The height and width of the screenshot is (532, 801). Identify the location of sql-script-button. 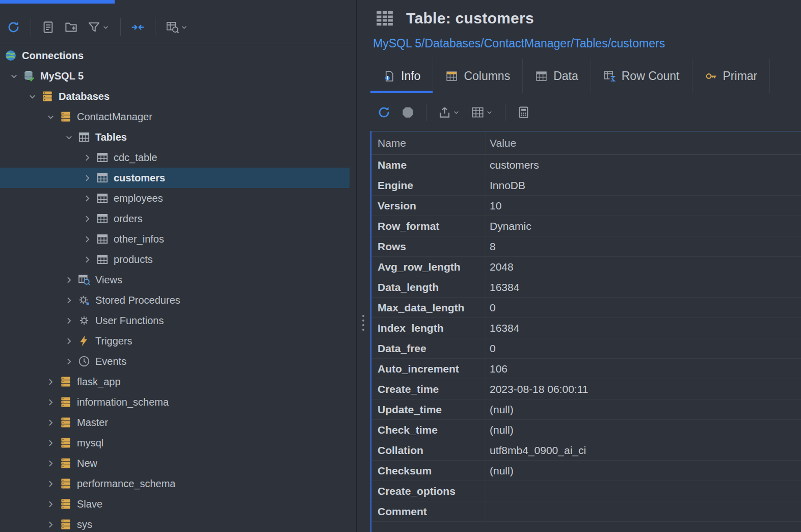
(48, 28).